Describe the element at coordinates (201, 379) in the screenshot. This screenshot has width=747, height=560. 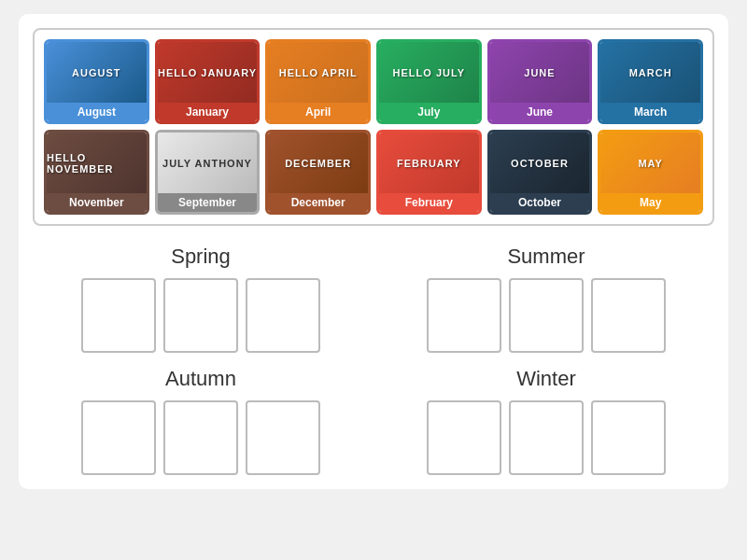
I see `season-title-autumn: Autumn` at that location.